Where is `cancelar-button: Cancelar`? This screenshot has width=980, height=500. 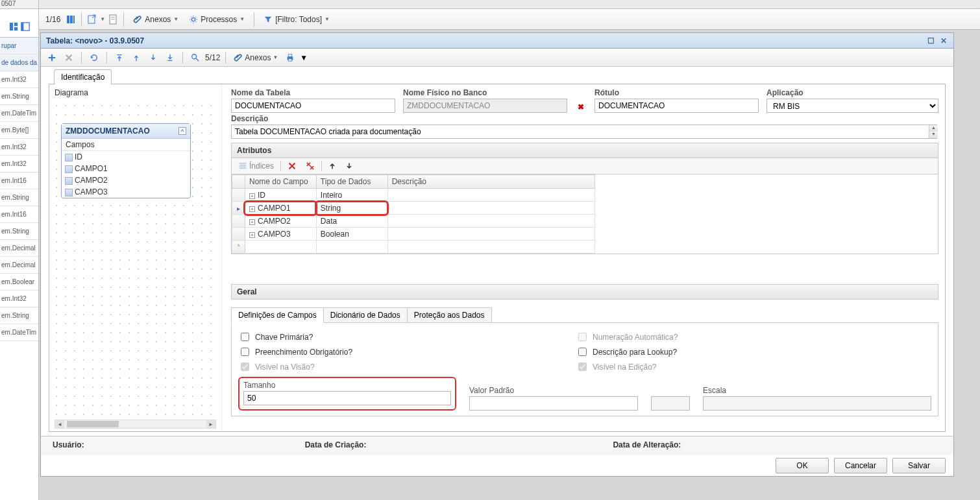 cancelar-button: Cancelar is located at coordinates (861, 466).